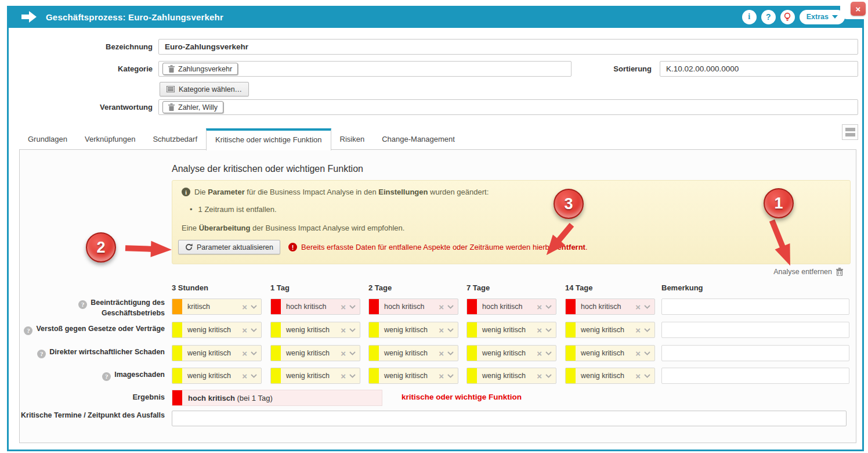  I want to click on kategorie-field: Zahlungsverkehr, so click(365, 69).